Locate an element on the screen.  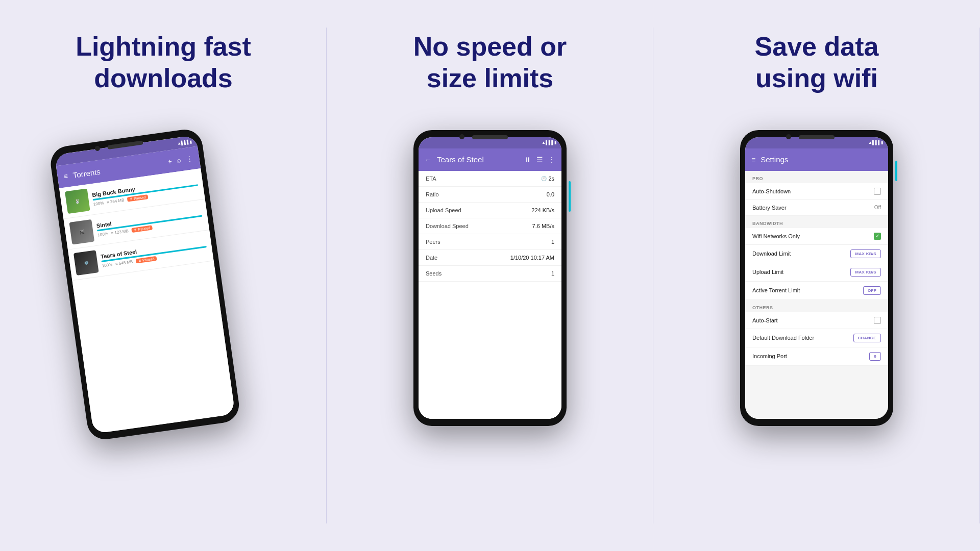
settings-header-pro: PRO is located at coordinates (817, 177).